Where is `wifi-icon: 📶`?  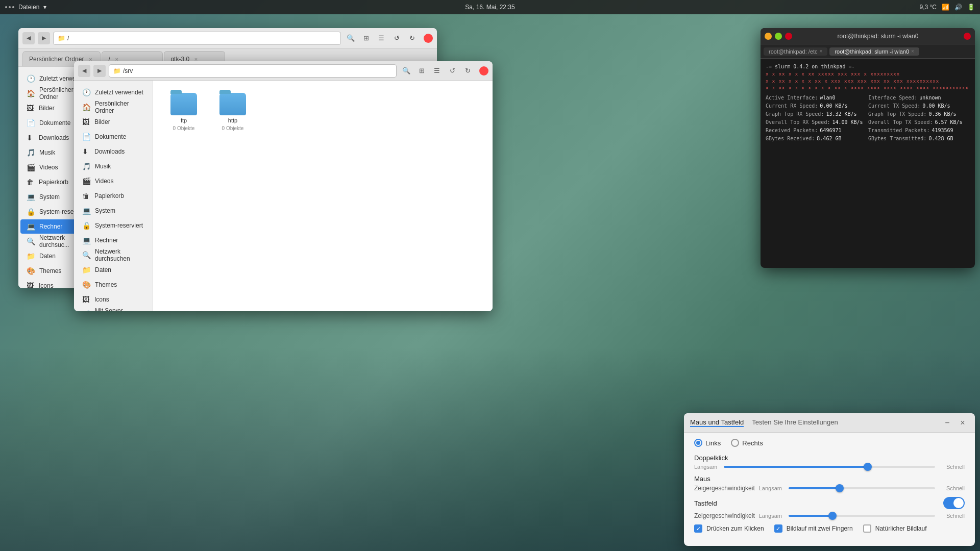
wifi-icon: 📶 is located at coordinates (945, 7).